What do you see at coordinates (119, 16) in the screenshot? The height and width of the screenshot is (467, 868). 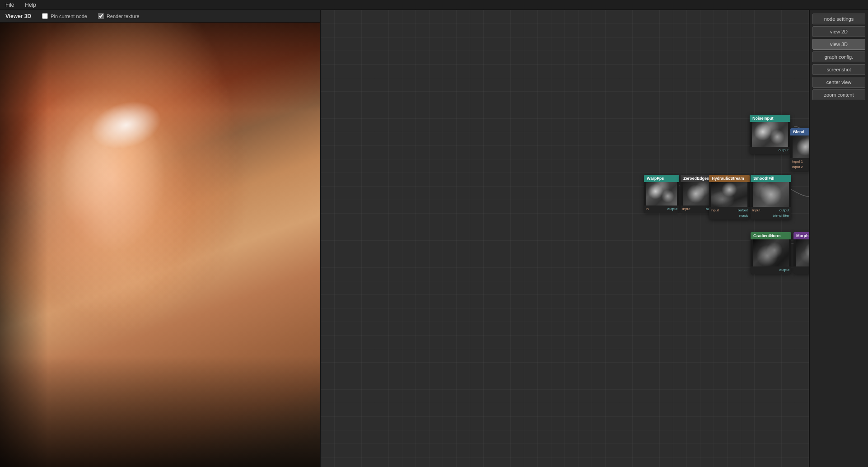 I see `render-texture-group: Render texture` at bounding box center [119, 16].